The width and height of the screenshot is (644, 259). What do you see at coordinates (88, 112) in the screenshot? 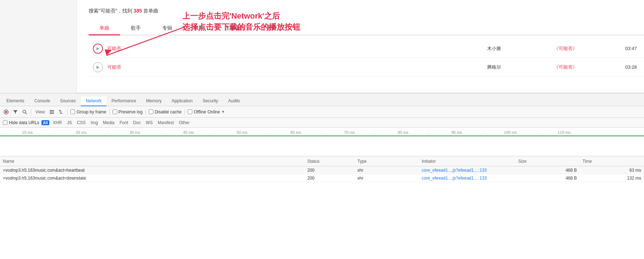
I see `group-by-frame-checkbox: Group by frame` at bounding box center [88, 112].